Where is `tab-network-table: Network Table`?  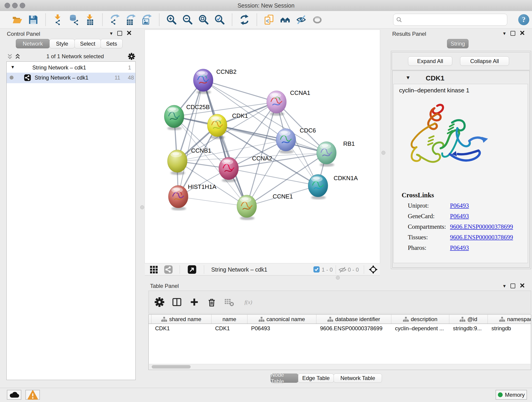
tab-network-table: Network Table is located at coordinates (358, 378).